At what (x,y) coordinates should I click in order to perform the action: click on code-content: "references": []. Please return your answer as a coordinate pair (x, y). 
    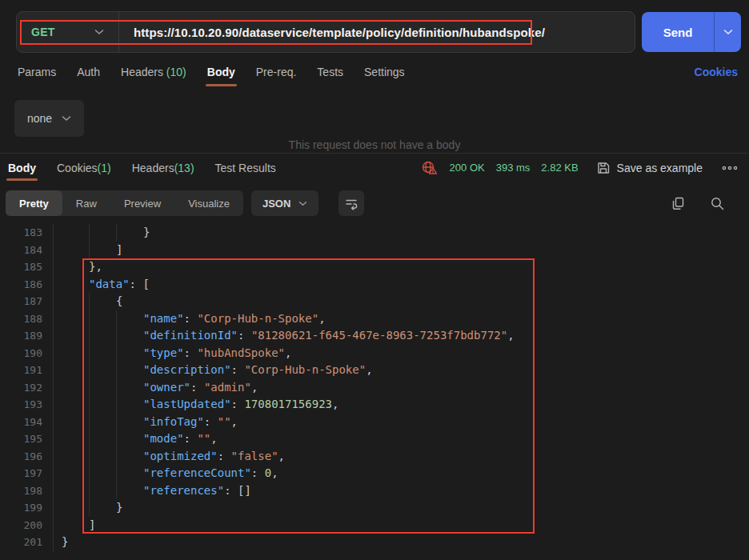
    Looking at the image, I should click on (402, 491).